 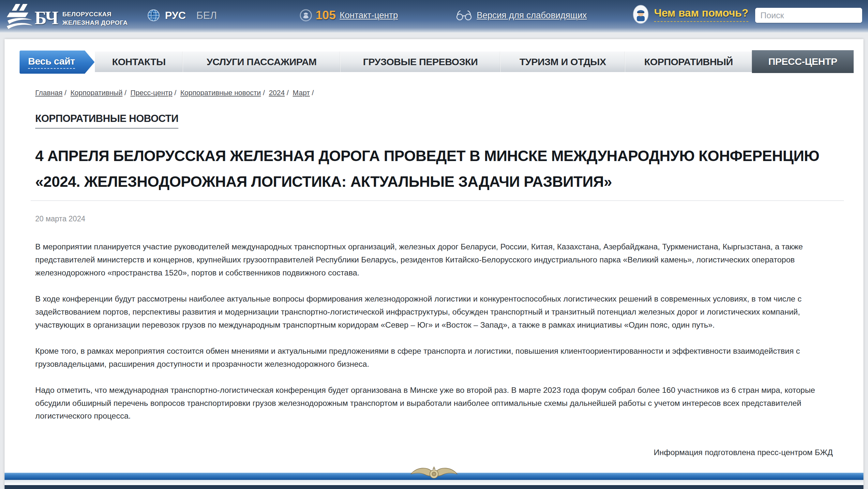 What do you see at coordinates (96, 93) in the screenshot?
I see `breadcrumb-corporate: Корпоративный` at bounding box center [96, 93].